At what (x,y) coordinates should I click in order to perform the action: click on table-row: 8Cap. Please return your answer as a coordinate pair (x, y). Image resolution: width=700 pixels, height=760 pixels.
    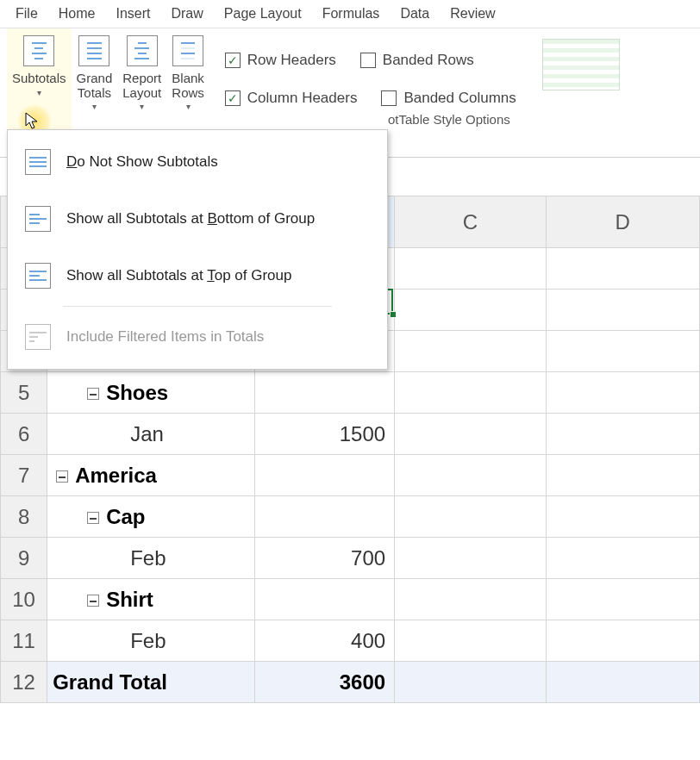
    Looking at the image, I should click on (350, 517).